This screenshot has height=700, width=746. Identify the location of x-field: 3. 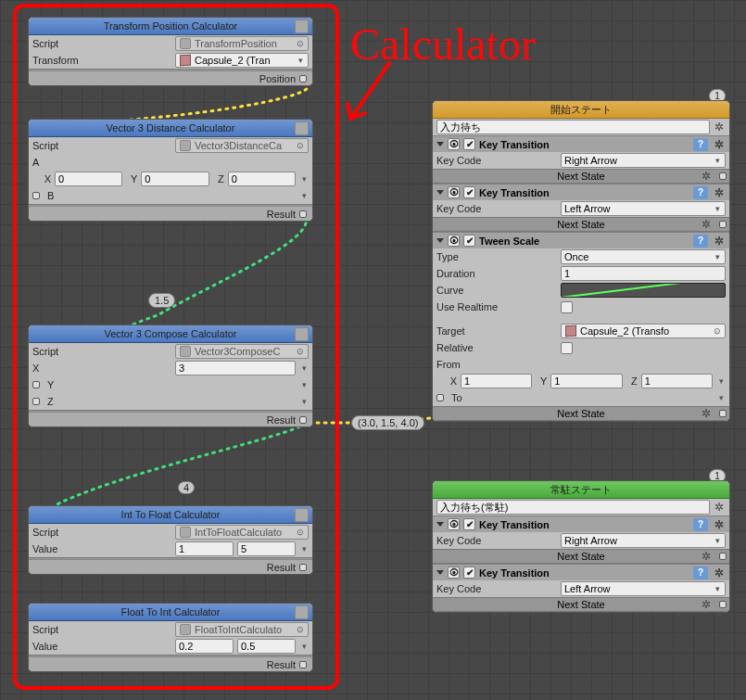
(235, 368).